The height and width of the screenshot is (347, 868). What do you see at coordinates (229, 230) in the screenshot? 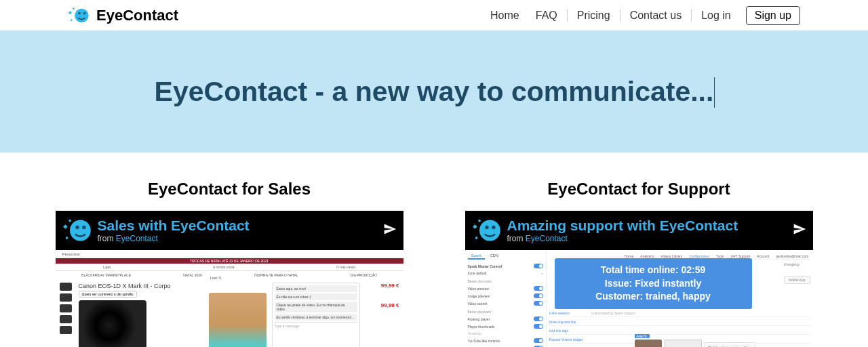
I see `video-header: Sales with EyeContact from EyeContact` at bounding box center [229, 230].